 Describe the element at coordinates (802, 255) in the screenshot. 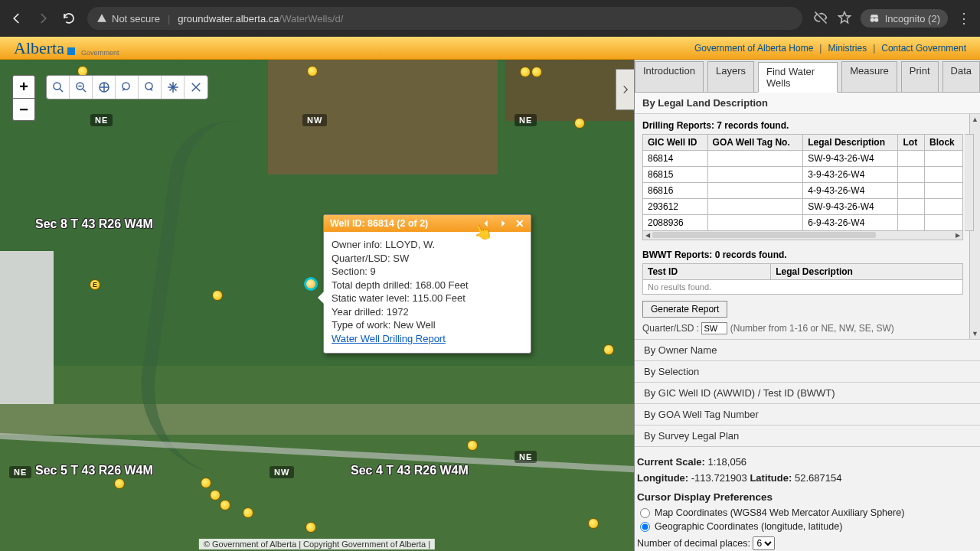

I see `bwwt-reports-count: BWWT Reports: 0 records found.` at that location.